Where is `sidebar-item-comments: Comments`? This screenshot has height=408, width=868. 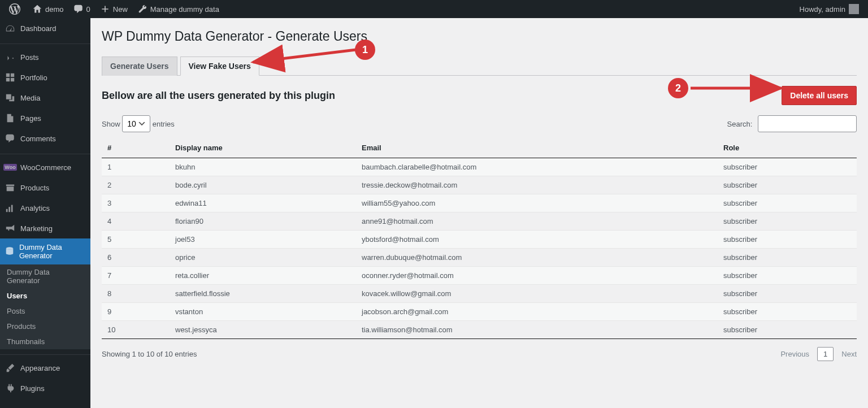
sidebar-item-comments: Comments is located at coordinates (45, 138).